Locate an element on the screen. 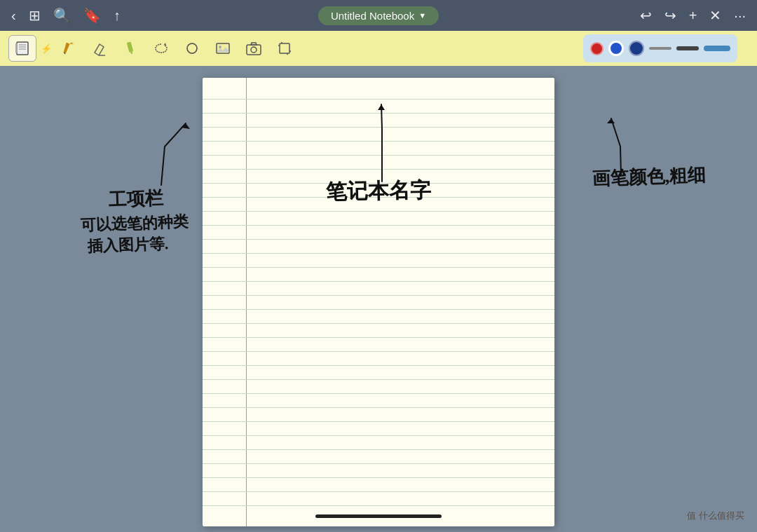 The width and height of the screenshot is (757, 532). color-palette is located at coordinates (660, 48).